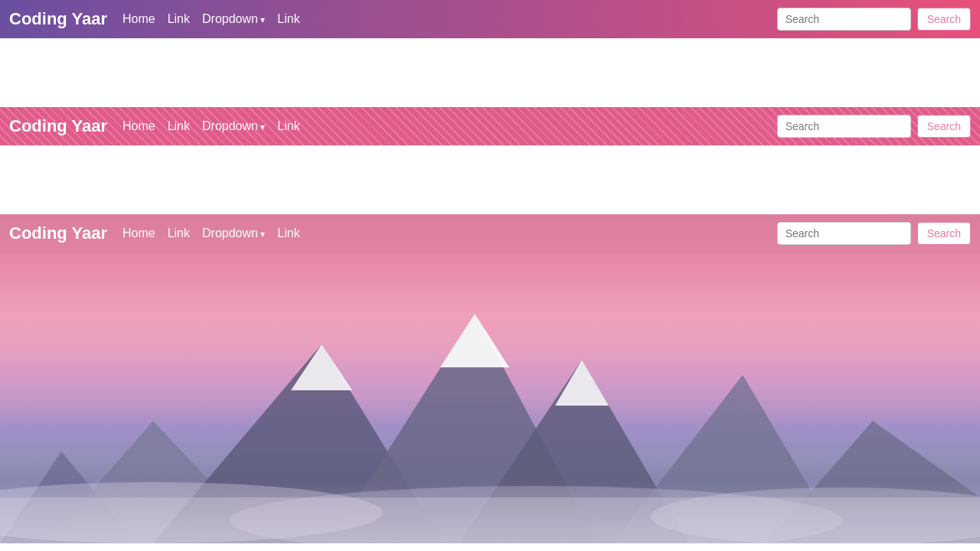  What do you see at coordinates (234, 126) in the screenshot?
I see `nav-dropdown-2: Dropdown` at bounding box center [234, 126].